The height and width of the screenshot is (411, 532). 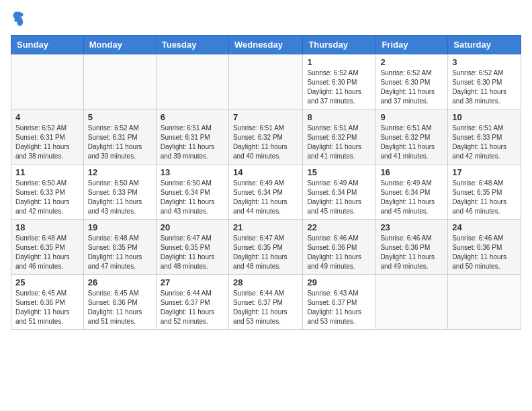 I want to click on day-info: Sunrise: 6:52 AM Sunset: 6:31 PM Dayligh…, so click(x=120, y=142).